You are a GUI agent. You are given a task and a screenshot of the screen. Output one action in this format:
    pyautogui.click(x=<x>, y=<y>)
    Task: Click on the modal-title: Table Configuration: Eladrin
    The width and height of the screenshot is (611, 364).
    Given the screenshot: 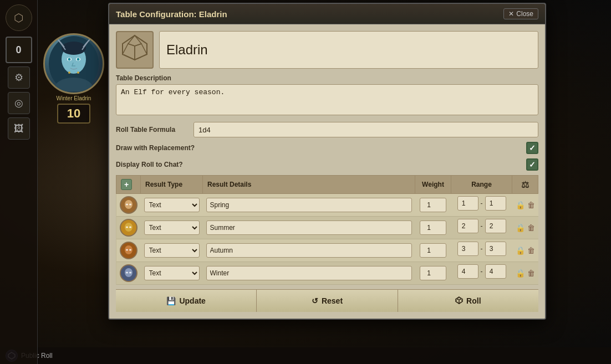 What is the action you would take?
    pyautogui.click(x=172, y=14)
    